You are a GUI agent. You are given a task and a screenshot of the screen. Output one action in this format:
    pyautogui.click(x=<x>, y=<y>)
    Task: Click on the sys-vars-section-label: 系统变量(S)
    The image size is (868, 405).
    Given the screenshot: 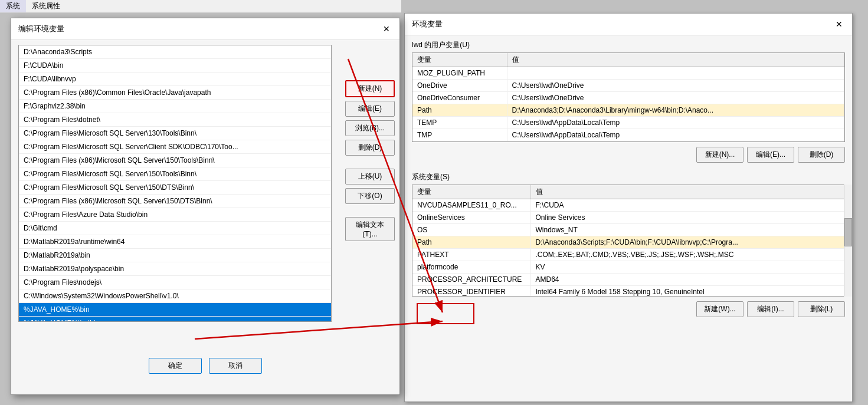 What is the action you would take?
    pyautogui.click(x=628, y=176)
    